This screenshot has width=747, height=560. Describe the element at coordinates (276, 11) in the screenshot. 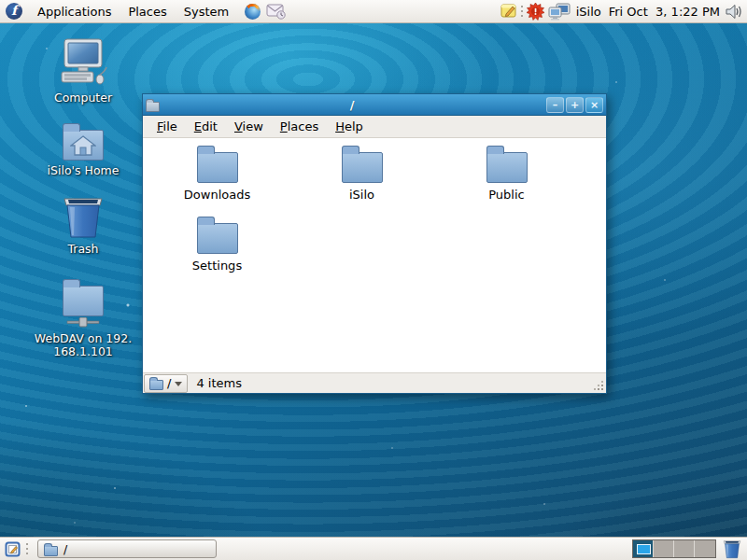

I see `email-launcher-icon` at that location.